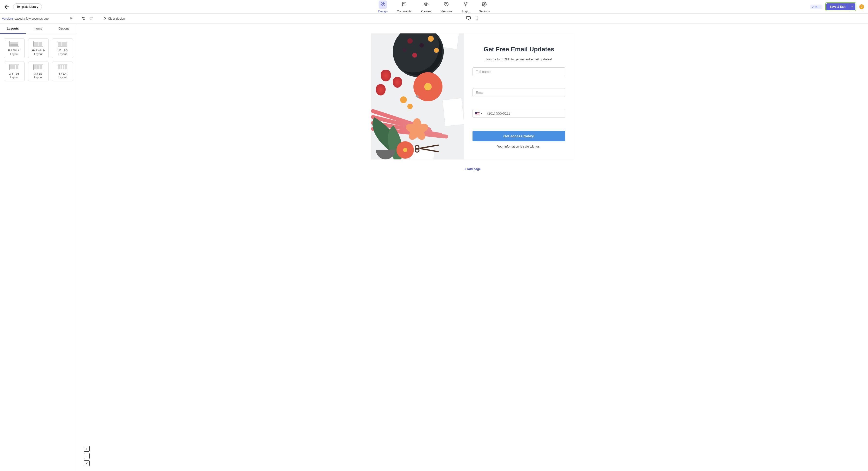 The height and width of the screenshot is (471, 868). I want to click on draft-badge: DRAFT, so click(816, 7).